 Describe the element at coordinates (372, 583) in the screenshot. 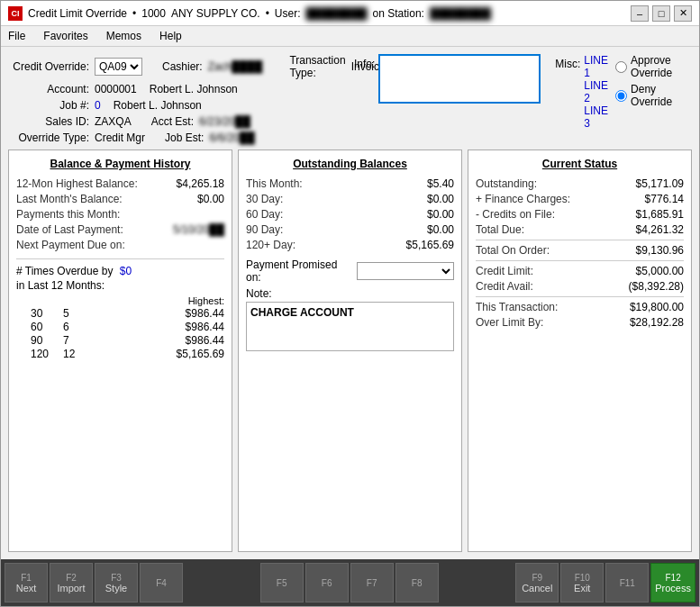

I see `f7-key: F7` at that location.